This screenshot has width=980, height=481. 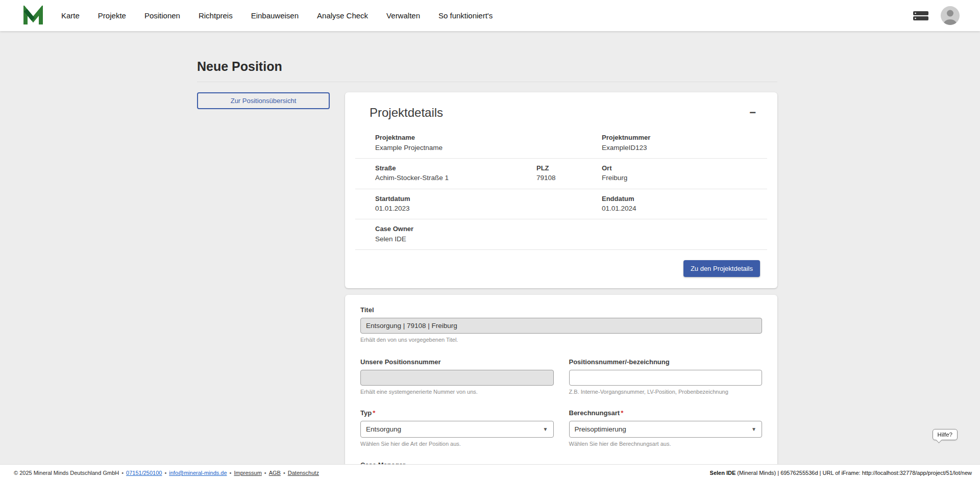 What do you see at coordinates (263, 101) in the screenshot?
I see `left-column: Zur Positionsübersicht` at bounding box center [263, 101].